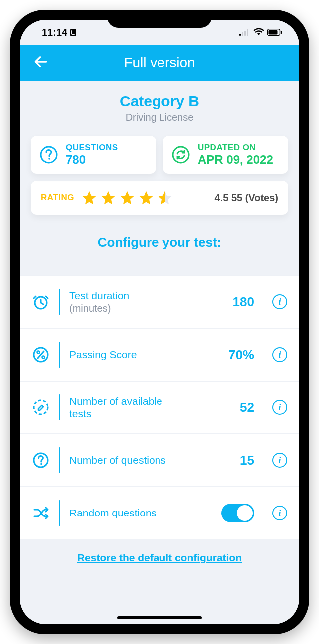  I want to click on config-label: Test duration, so click(127, 296).